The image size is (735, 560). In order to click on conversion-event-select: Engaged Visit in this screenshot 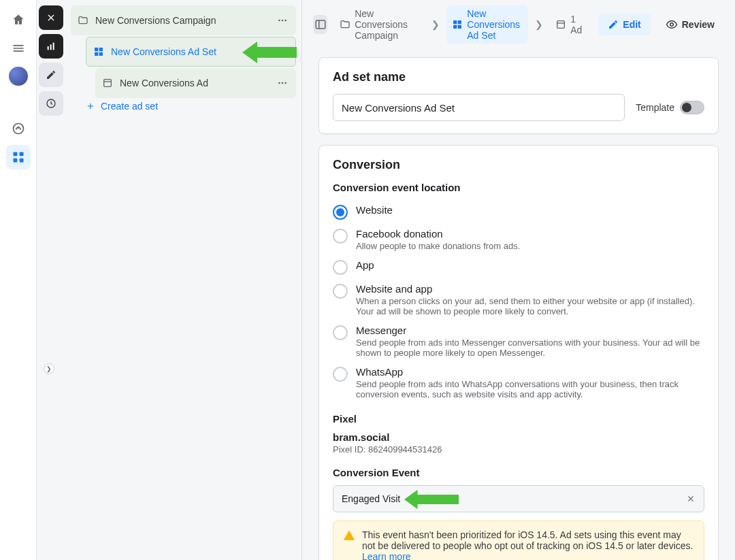, I will do `click(519, 499)`.